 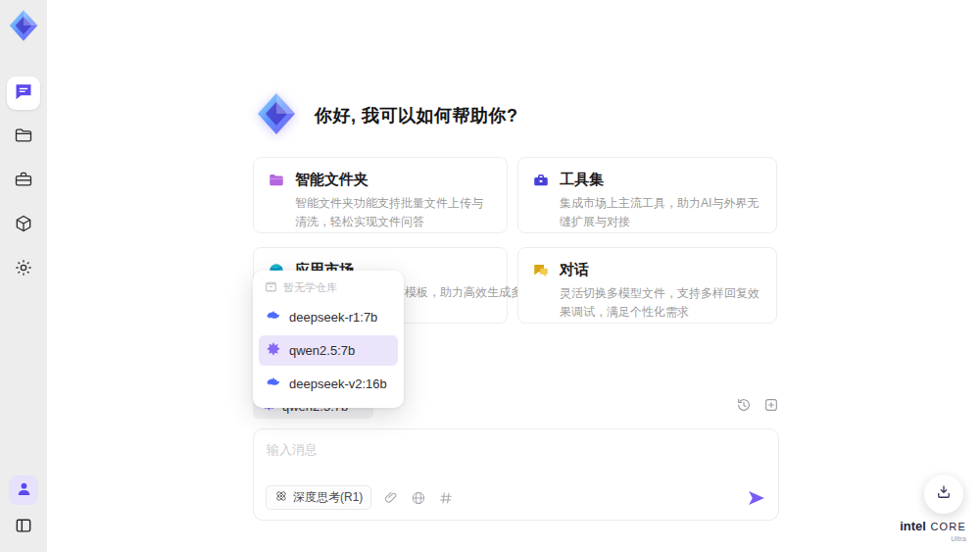 What do you see at coordinates (24, 527) in the screenshot?
I see `sidebar-item-panel` at bounding box center [24, 527].